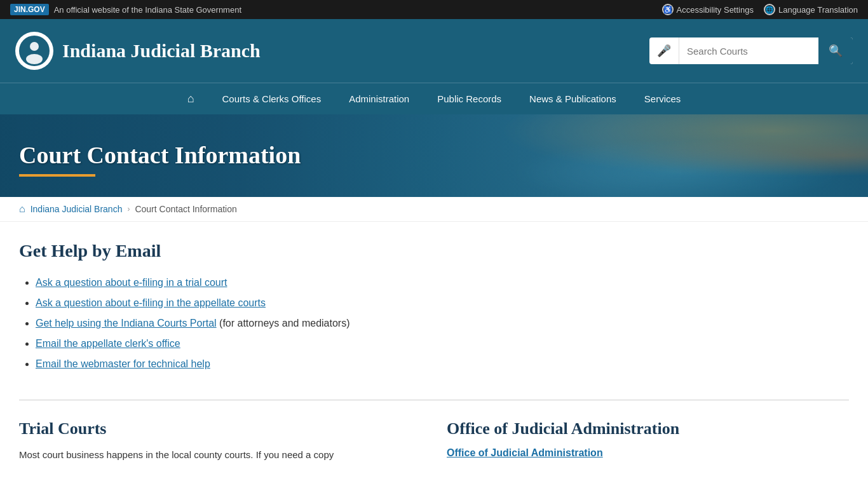 The height and width of the screenshot is (488, 868). What do you see at coordinates (648, 429) in the screenshot?
I see `office-judicial-title: Office of Judicial Administration` at bounding box center [648, 429].